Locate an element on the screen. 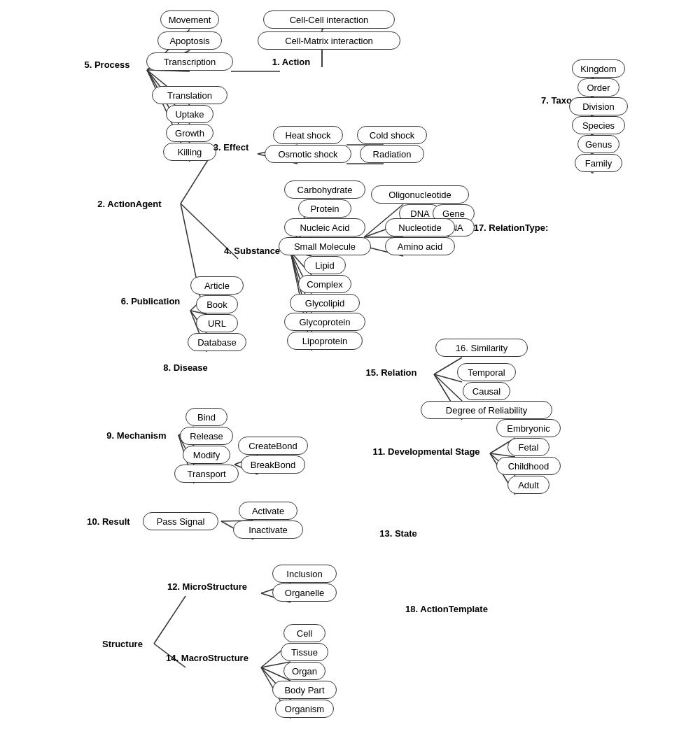  node-label-protein: Protein is located at coordinates (325, 208).